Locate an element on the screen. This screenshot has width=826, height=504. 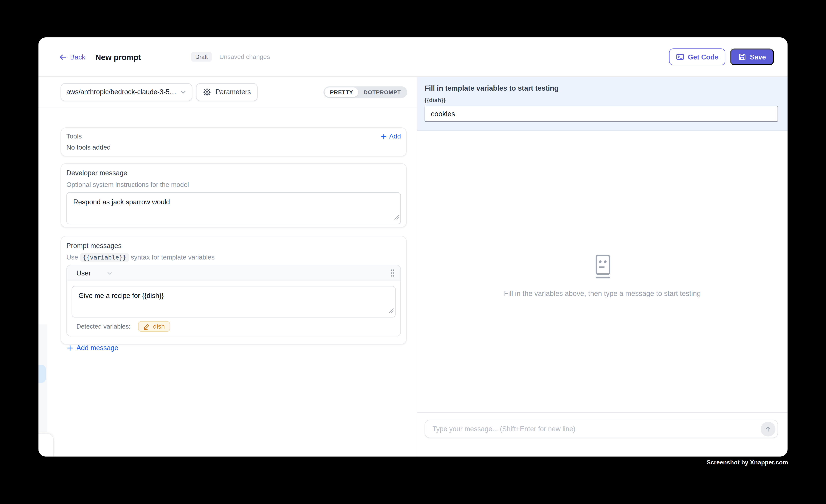
chat-input-bar is located at coordinates (601, 429).